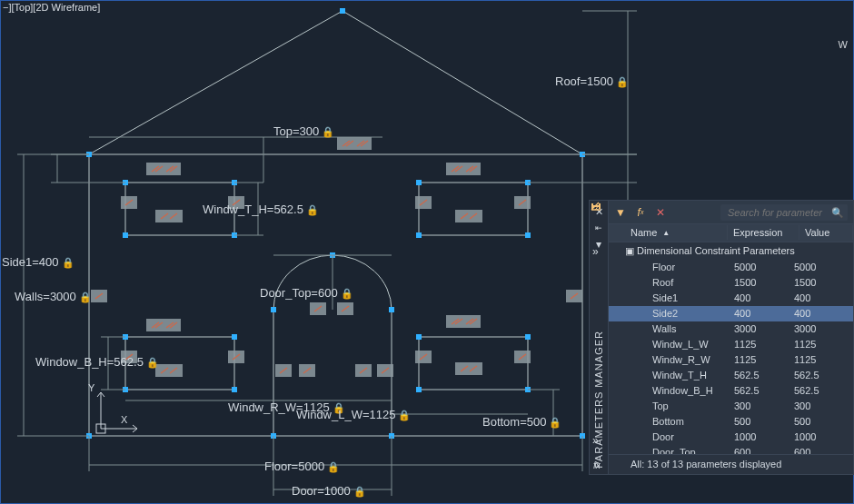 The height and width of the screenshot is (504, 854). I want to click on param-name: Floor, so click(693, 267).